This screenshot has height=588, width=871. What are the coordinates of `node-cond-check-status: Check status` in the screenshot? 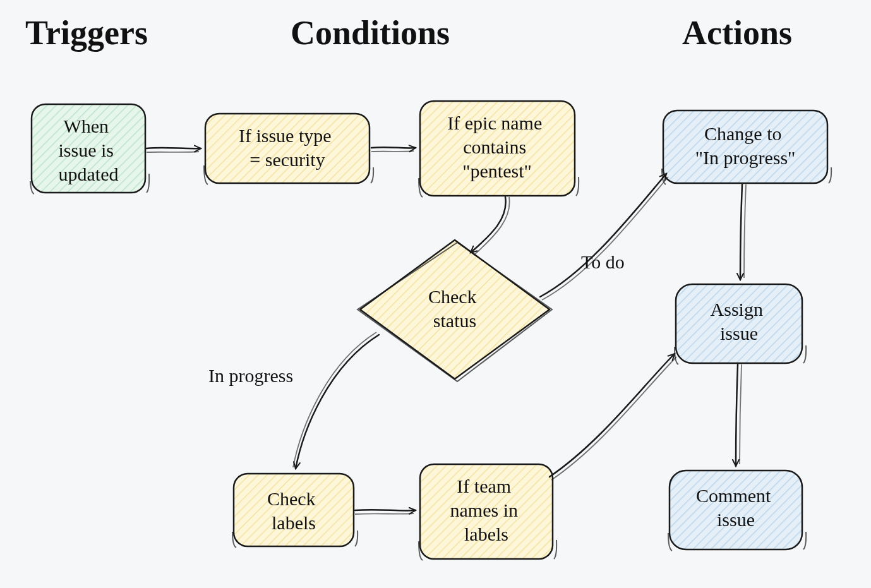 It's located at (455, 311).